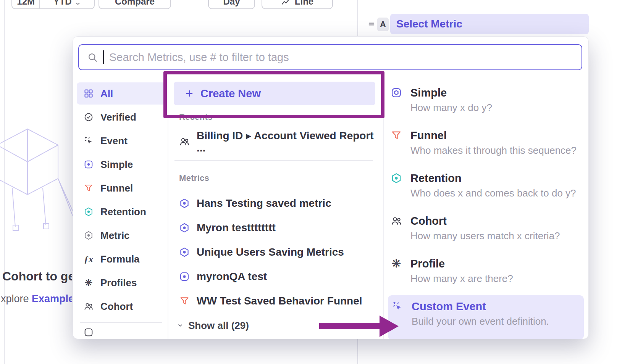  Describe the element at coordinates (286, 3) in the screenshot. I see `line-chart-icon` at that location.